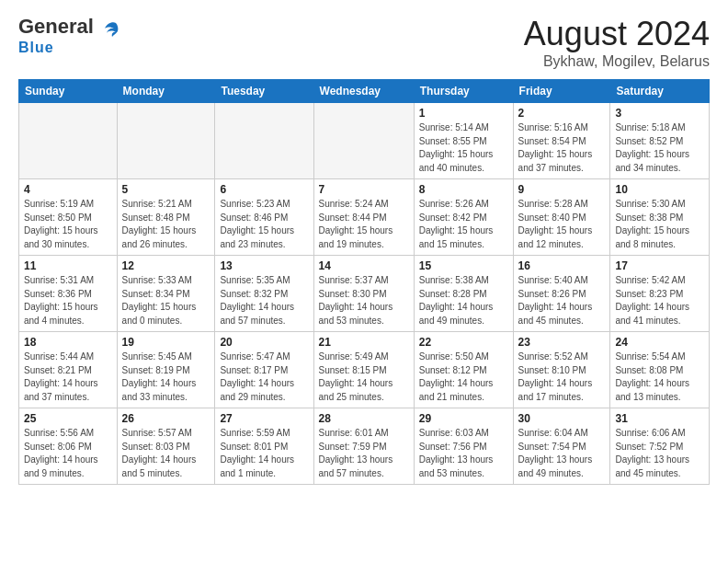  What do you see at coordinates (617, 34) in the screenshot?
I see `month-title: August 2024` at bounding box center [617, 34].